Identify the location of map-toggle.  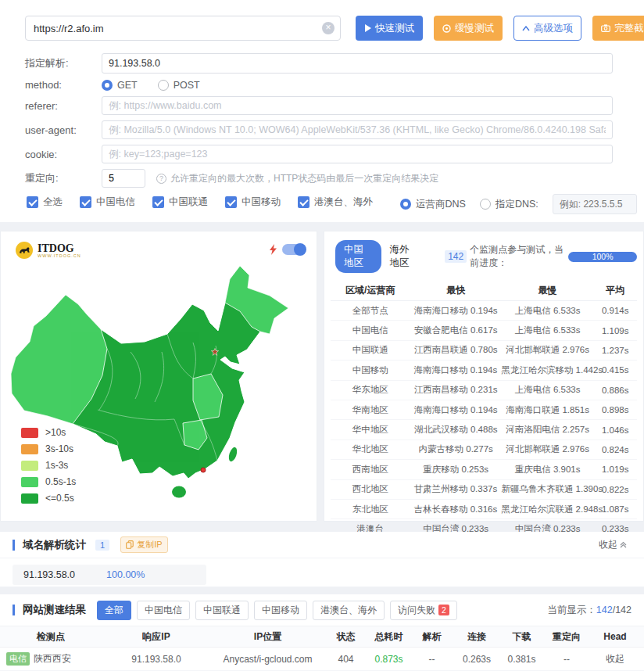
(294, 249).